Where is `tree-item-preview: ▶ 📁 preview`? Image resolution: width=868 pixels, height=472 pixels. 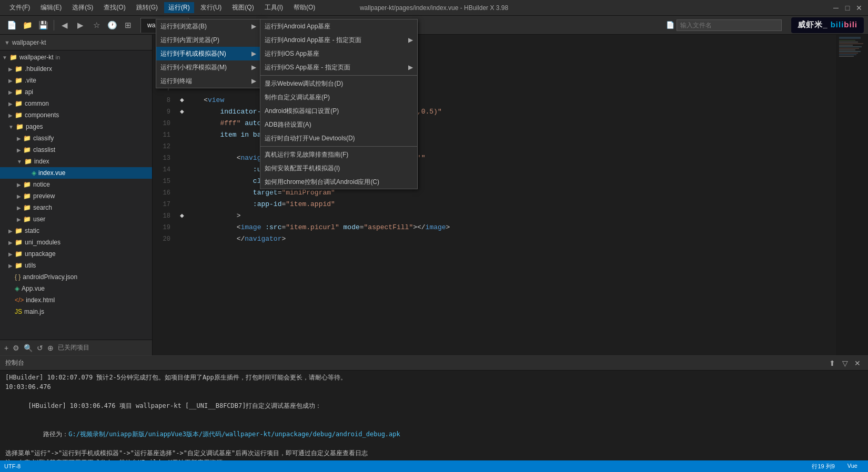
tree-item-preview: ▶ 📁 preview is located at coordinates (76, 196).